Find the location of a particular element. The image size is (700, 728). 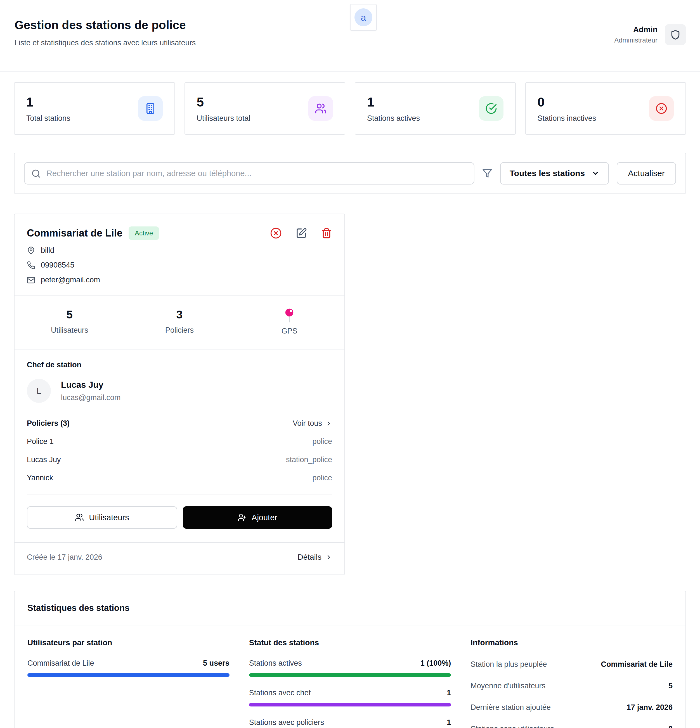

station-address-row: billd is located at coordinates (179, 250).